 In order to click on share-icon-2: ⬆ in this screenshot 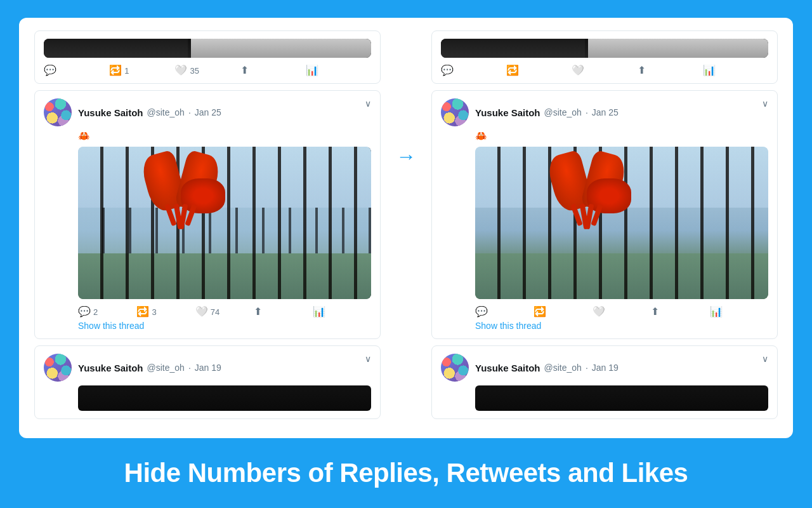, I will do `click(258, 312)`.